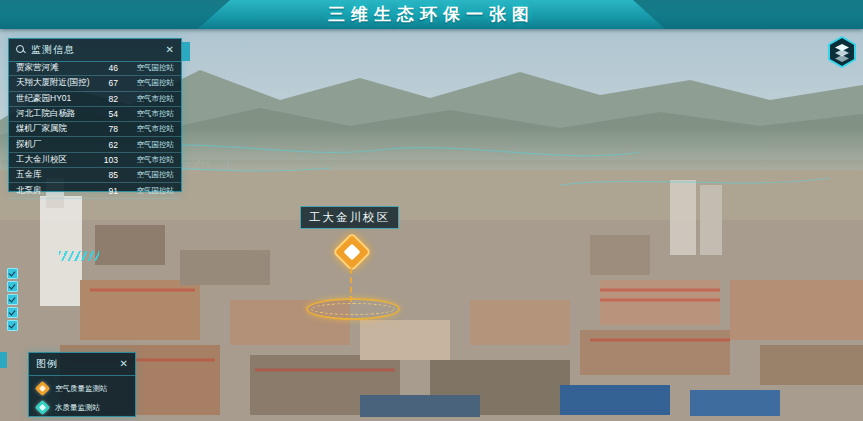  What do you see at coordinates (108, 129) in the screenshot?
I see `station-value: 78` at bounding box center [108, 129].